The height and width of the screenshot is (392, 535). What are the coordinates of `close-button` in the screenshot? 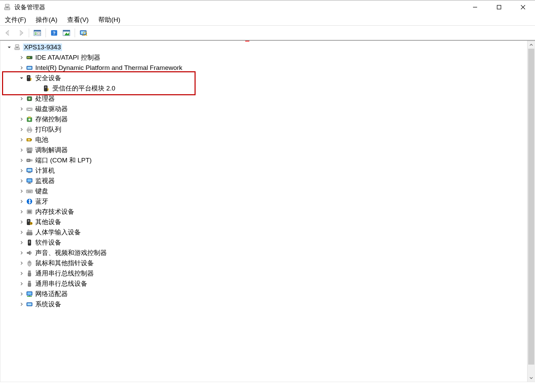 It's located at (523, 7).